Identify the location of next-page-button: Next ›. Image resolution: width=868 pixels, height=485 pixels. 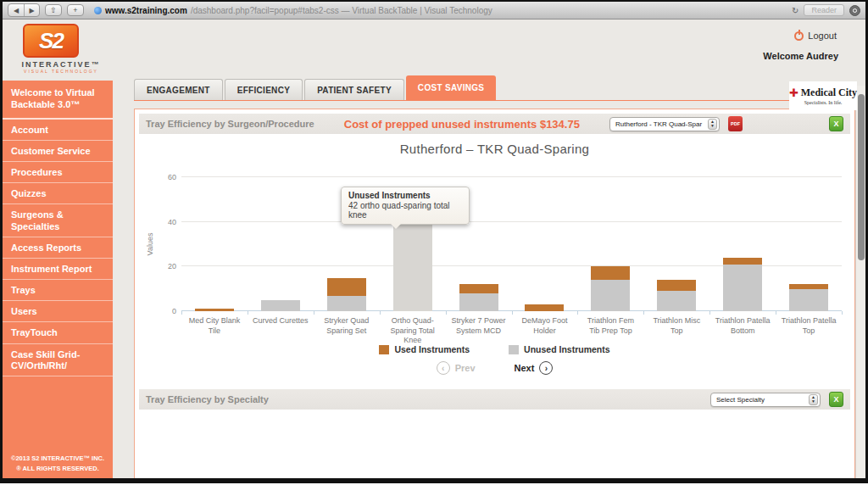
(534, 368).